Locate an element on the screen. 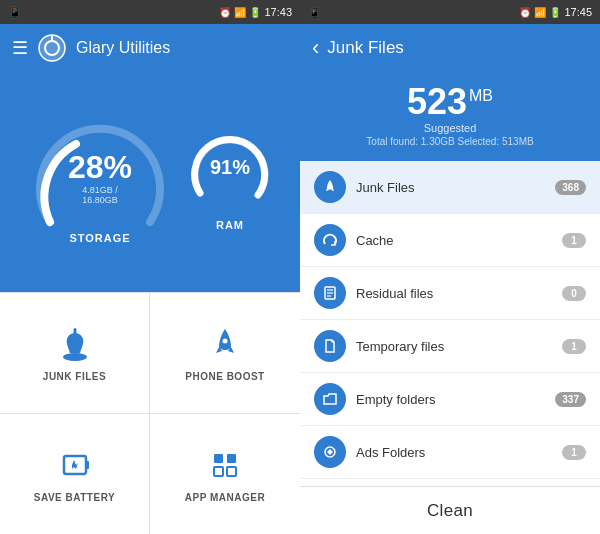 This screenshot has width=600, height=534. status-bar-left: 📱 ⏰ 📶 🔋 17:43 is located at coordinates (150, 12).